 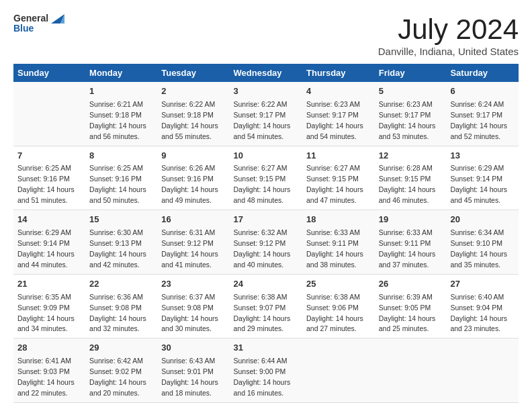 What do you see at coordinates (31, 19) in the screenshot?
I see `logo-general: General` at bounding box center [31, 19].